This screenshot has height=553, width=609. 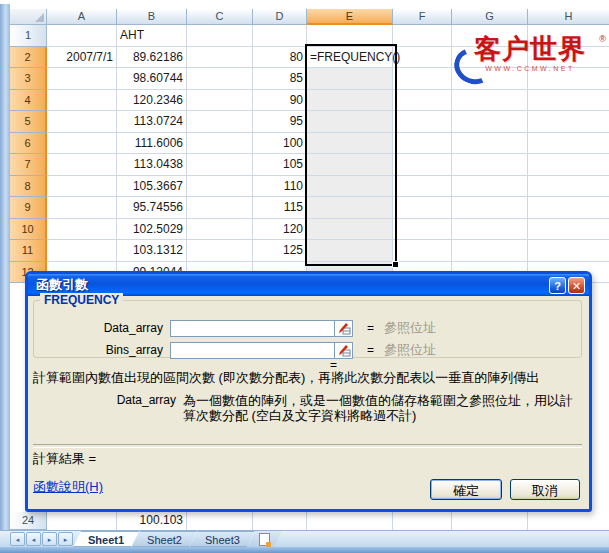 I want to click on cell-B1: AHT, so click(x=152, y=36).